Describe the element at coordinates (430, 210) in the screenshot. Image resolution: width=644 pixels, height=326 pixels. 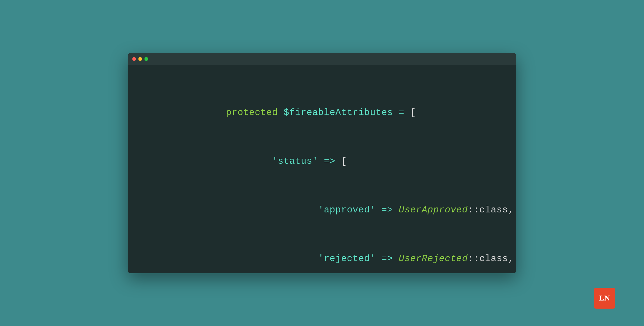
I see `class-user-approved: UserApproved` at that location.